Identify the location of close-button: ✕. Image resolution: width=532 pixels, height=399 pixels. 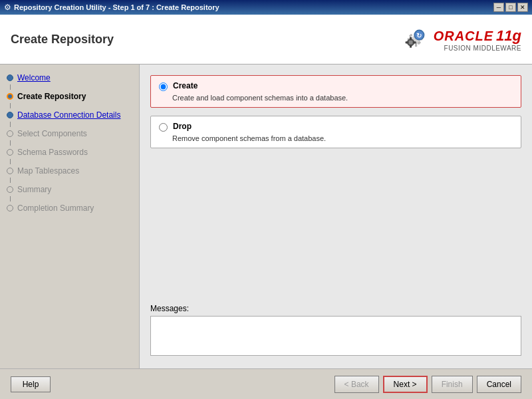
(523, 7).